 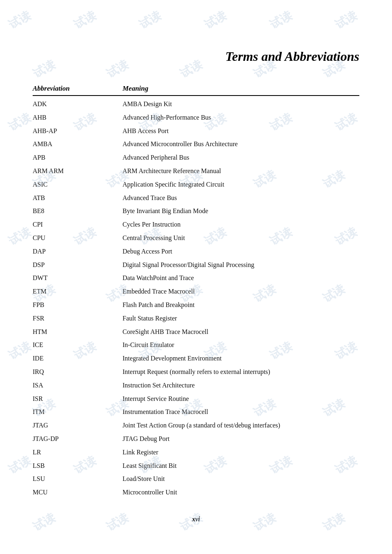 I want to click on abbreviation-cell: ARM ARM, so click(x=78, y=171).